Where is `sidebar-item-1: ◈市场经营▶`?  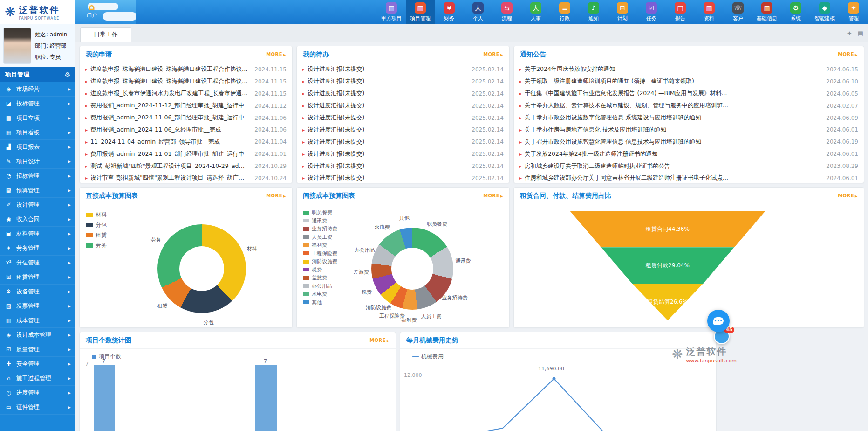
sidebar-item-1: ◈市场经营▶ is located at coordinates (38, 90).